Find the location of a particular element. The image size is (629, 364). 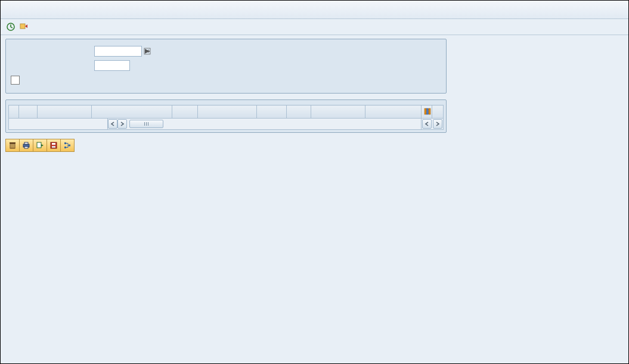

col-seq is located at coordinates (27, 112).